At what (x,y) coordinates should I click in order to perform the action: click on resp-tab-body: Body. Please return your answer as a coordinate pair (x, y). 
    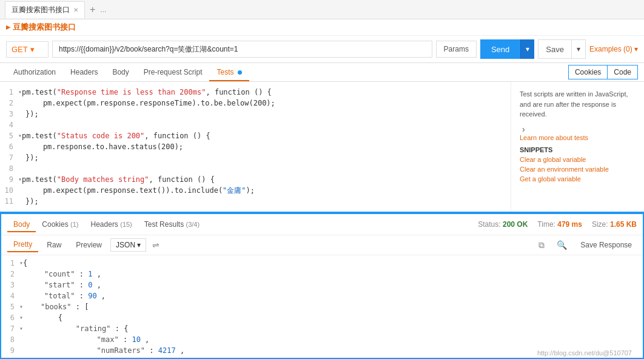
    Looking at the image, I should click on (22, 224).